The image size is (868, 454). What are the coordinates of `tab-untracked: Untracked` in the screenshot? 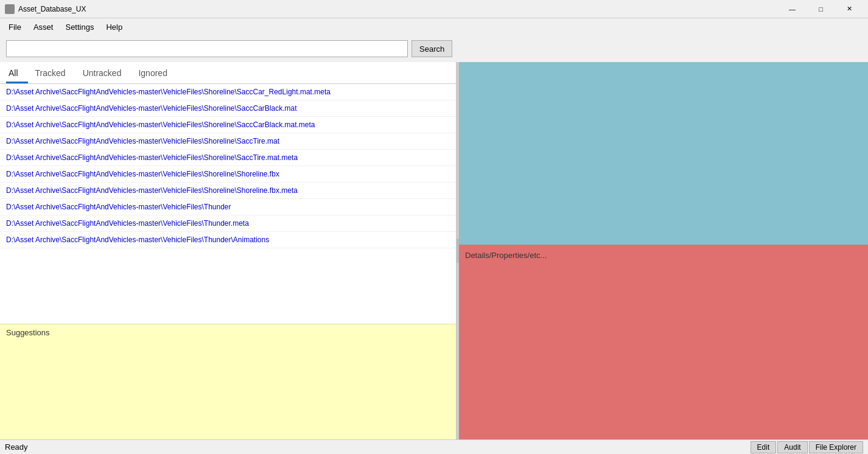 It's located at (106, 74).